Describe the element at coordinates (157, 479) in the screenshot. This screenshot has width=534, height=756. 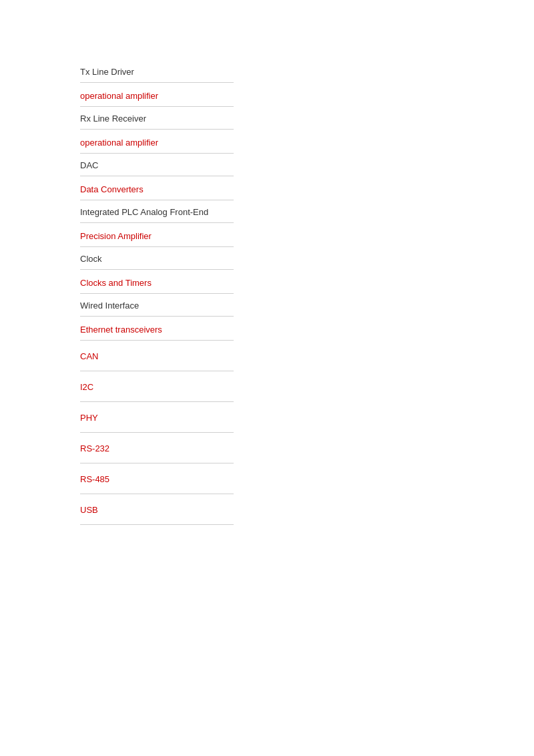
I see `list-item: RS-485` at that location.